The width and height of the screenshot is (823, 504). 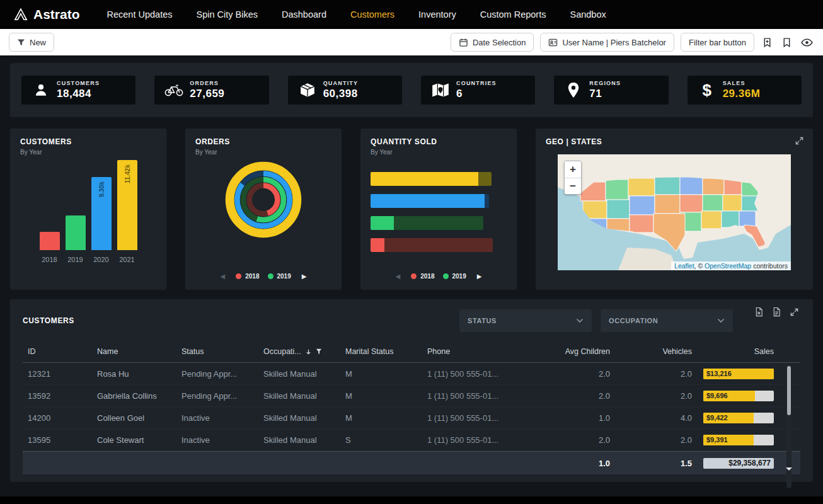 I want to click on total-sales-bar: $29,358,677, so click(x=739, y=464).